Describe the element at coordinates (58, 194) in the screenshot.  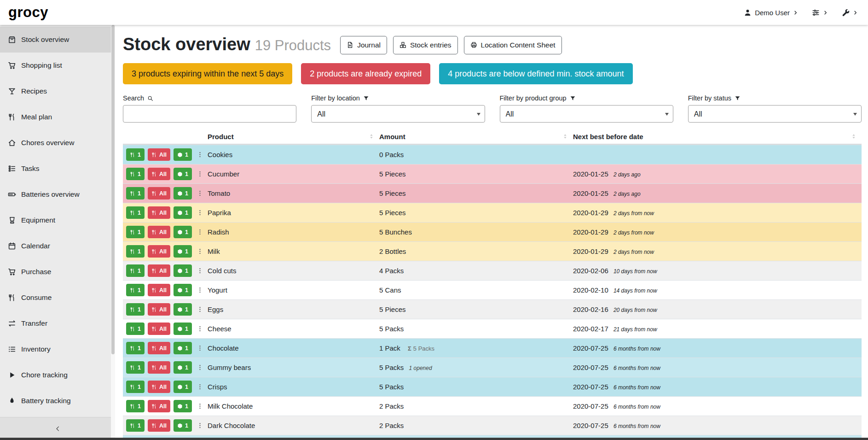
I see `sidebar-item-batteries-overview: Batteries overview` at that location.